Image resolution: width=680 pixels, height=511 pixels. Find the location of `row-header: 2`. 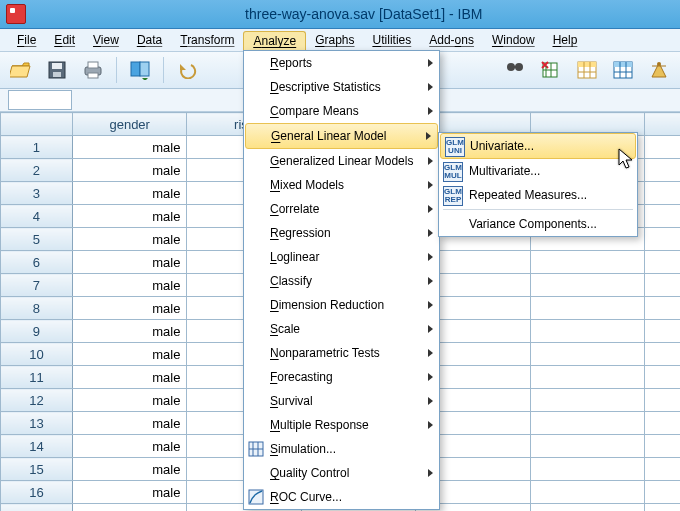

row-header: 2 is located at coordinates (37, 170).